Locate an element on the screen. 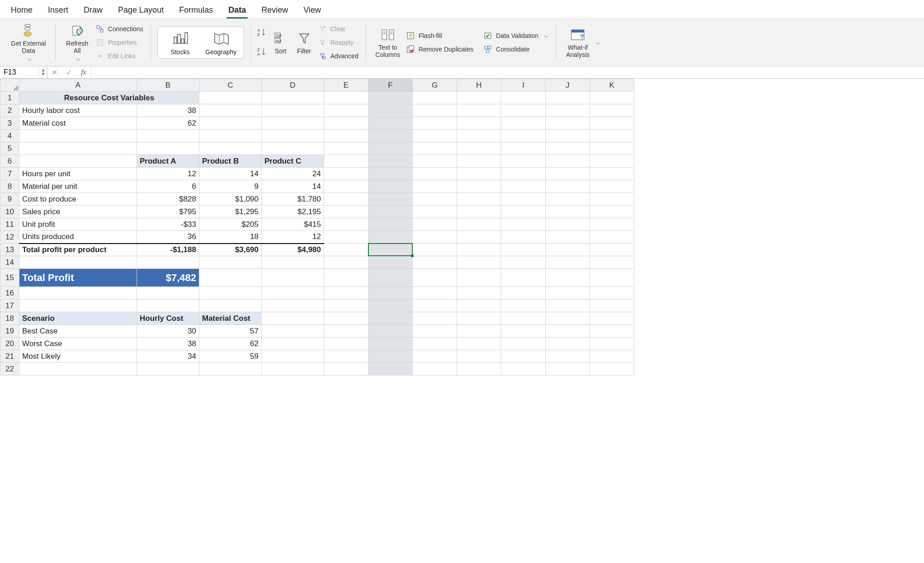  advanced-button: Advanced is located at coordinates (338, 56).